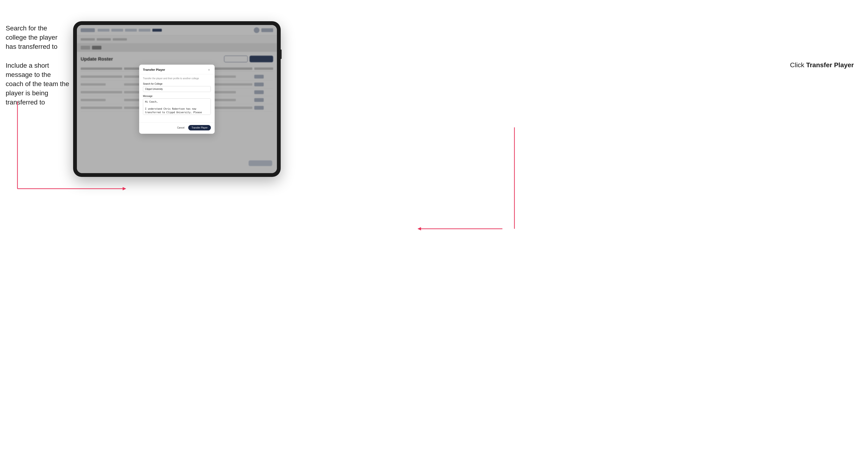 Image resolution: width=868 pixels, height=467 pixels. I want to click on tablet-device: Update Roster, so click(177, 99).